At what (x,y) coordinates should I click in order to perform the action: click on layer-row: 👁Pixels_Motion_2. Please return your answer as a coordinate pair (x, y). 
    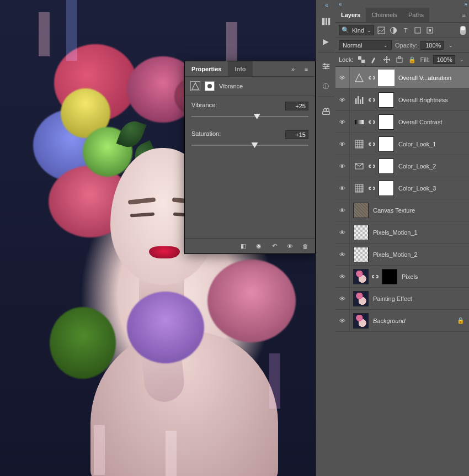
    Looking at the image, I should click on (402, 255).